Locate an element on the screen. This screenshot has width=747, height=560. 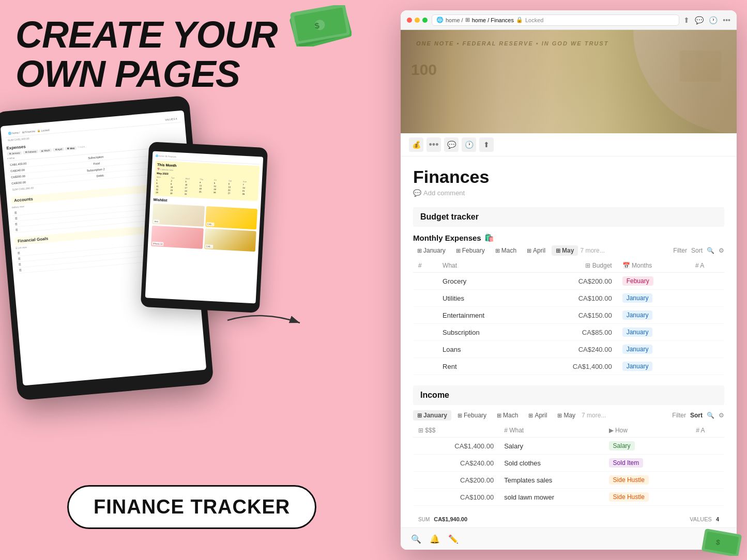
table-icon-may-income: ⊞ is located at coordinates (559, 415).